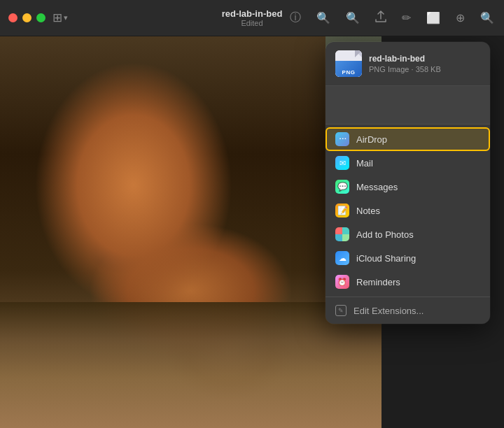 The image size is (504, 428). I want to click on airdrop-icon: ⋯, so click(342, 139).